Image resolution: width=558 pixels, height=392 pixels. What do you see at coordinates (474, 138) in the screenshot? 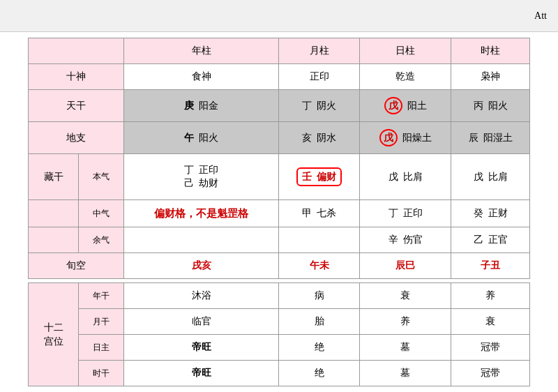
I see `dizhi-col4-char: 辰` at bounding box center [474, 138].